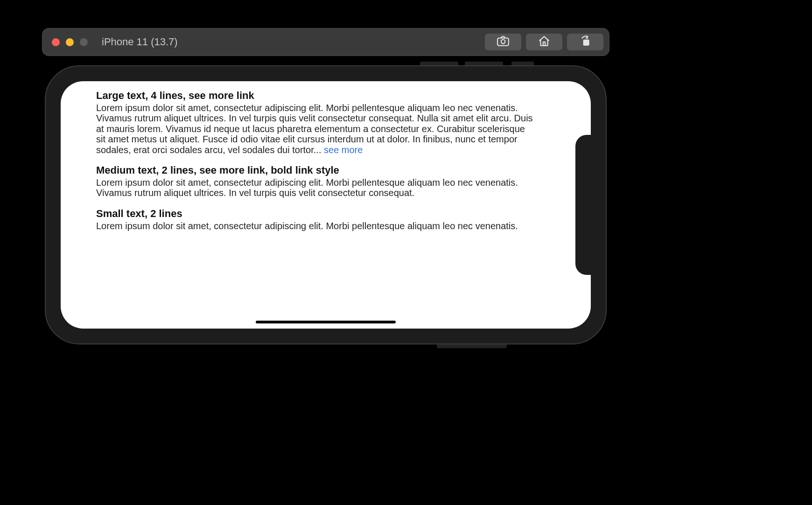  Describe the element at coordinates (315, 214) in the screenshot. I see `section-title: Small text, 2 lines` at that location.